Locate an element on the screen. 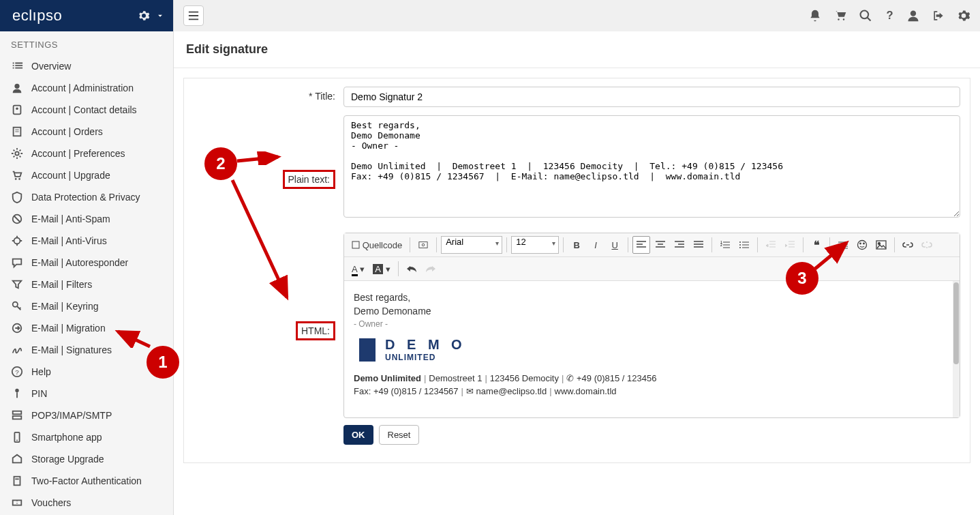 The height and width of the screenshot is (515, 980). bold-button: B is located at coordinates (577, 245).